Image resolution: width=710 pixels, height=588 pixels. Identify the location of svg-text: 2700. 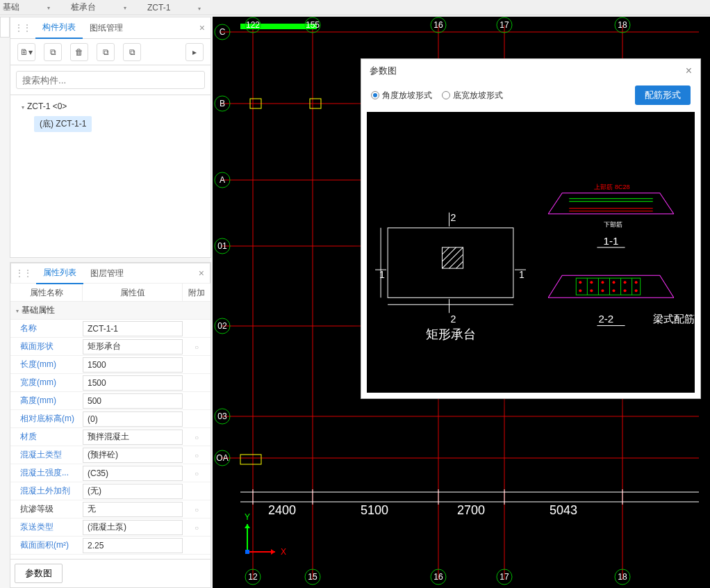
(471, 510).